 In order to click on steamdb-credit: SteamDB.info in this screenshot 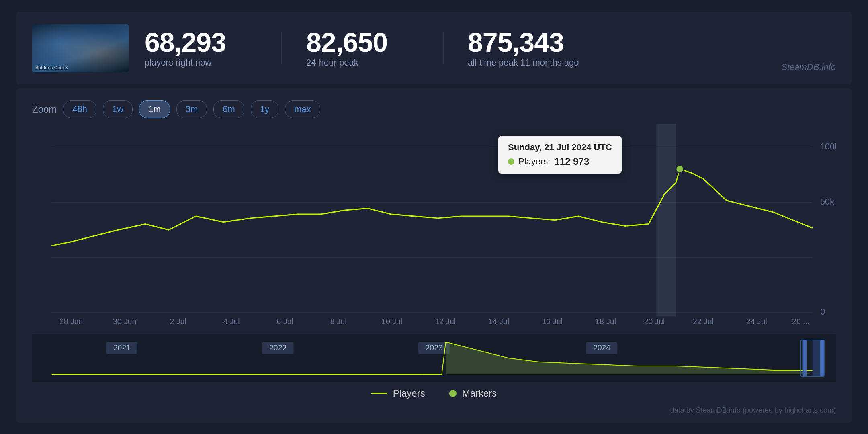, I will do `click(809, 67)`.